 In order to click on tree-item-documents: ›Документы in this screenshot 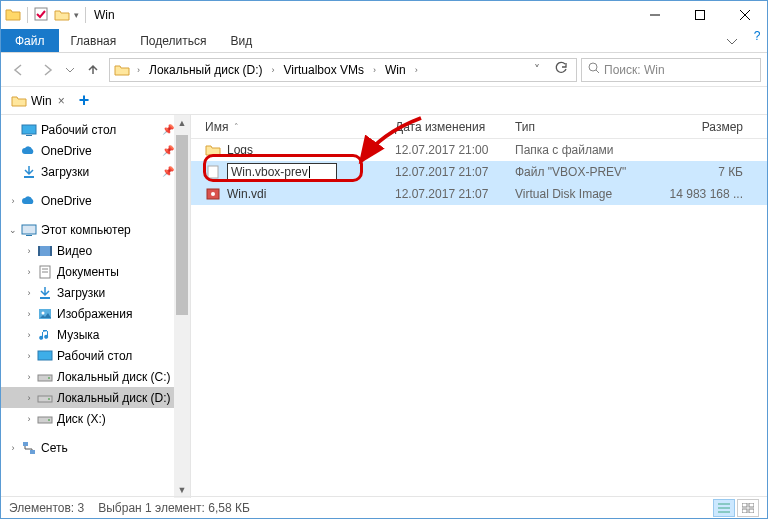, I will do `click(96, 272)`.